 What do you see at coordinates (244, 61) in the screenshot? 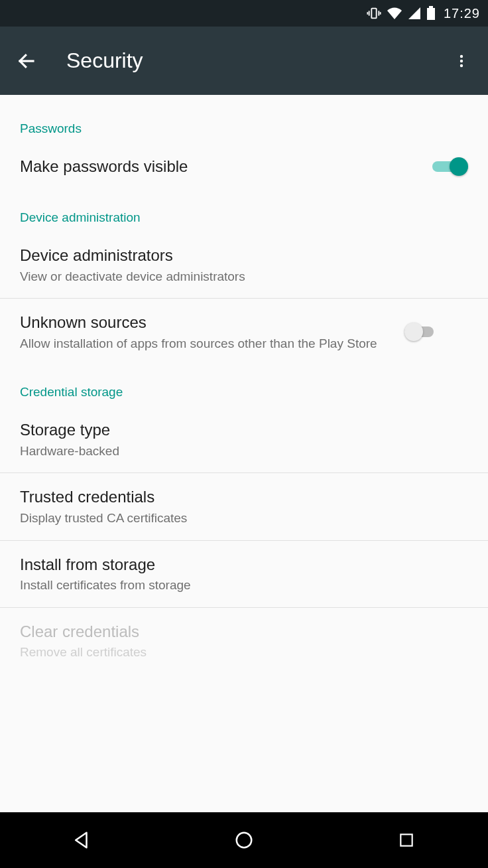
I see `app-bar: Security` at bounding box center [244, 61].